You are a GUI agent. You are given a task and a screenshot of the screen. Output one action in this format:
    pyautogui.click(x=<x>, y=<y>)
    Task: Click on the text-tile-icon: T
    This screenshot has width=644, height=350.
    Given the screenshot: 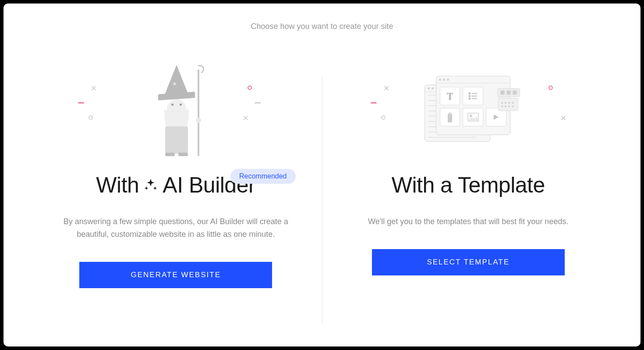 What is the action you would take?
    pyautogui.click(x=450, y=96)
    